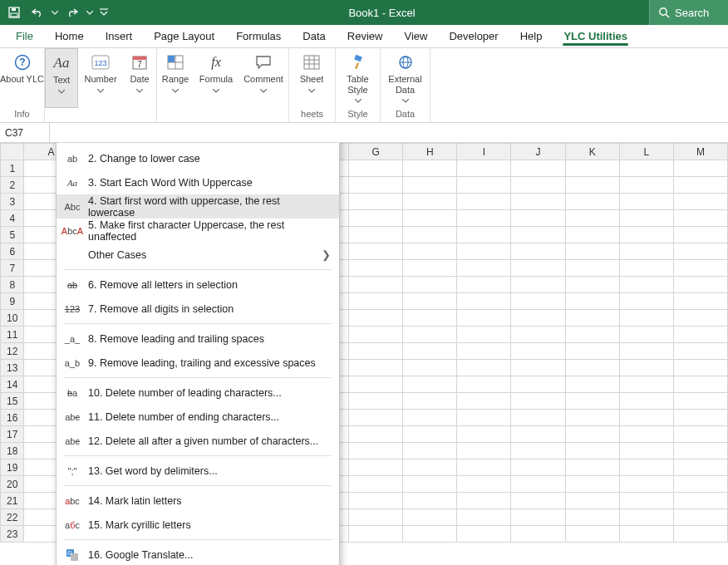  Describe the element at coordinates (592, 152) in the screenshot. I see `col-header: K` at that location.